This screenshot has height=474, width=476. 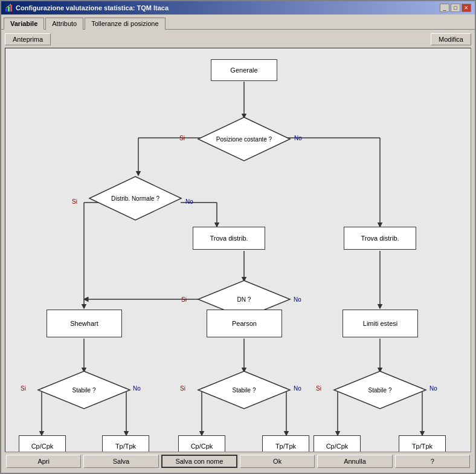 What do you see at coordinates (380, 390) in the screenshot?
I see `stabile3-diamond: Stabile ?` at bounding box center [380, 390].